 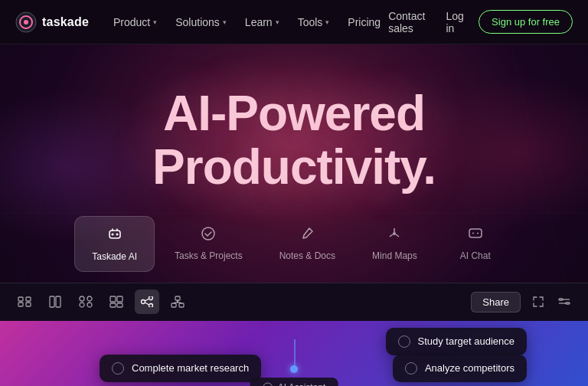 What do you see at coordinates (475, 256) in the screenshot?
I see `tab-aichat-label: AI Chat` at bounding box center [475, 256].